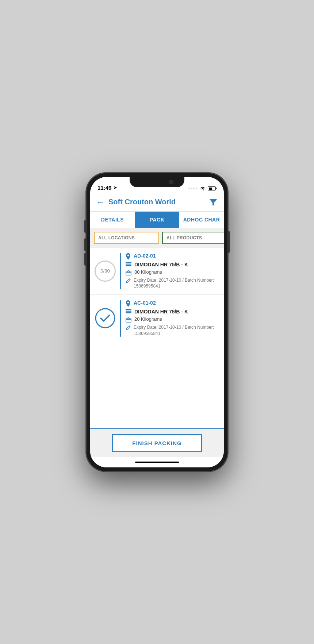 This screenshot has width=314, height=644. What do you see at coordinates (157, 443) in the screenshot?
I see `finish-packing-button: FINISH PACKING` at bounding box center [157, 443].